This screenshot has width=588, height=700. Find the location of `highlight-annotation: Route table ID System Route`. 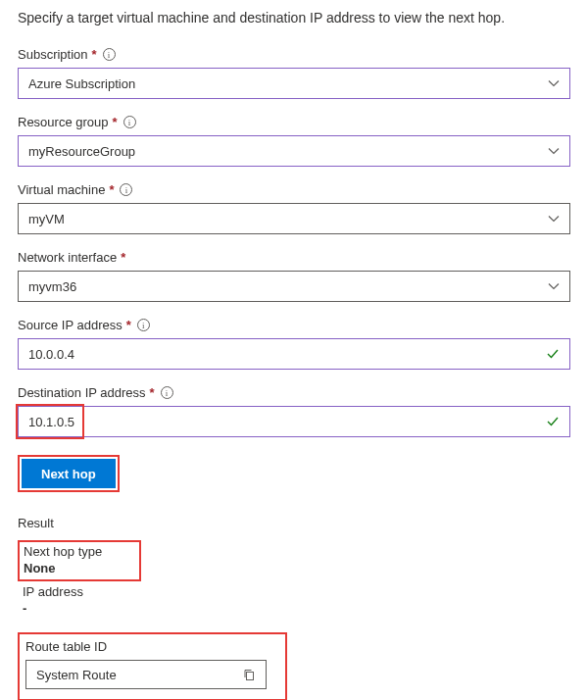

highlight-annotation: Route table ID System Route is located at coordinates (153, 667).